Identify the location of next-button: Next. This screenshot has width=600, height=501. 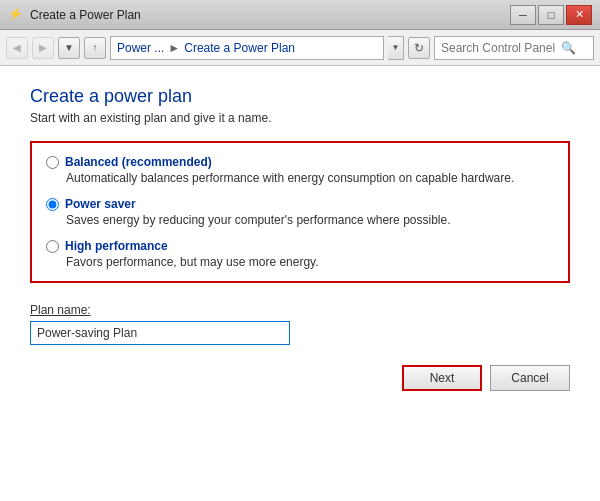
(442, 378).